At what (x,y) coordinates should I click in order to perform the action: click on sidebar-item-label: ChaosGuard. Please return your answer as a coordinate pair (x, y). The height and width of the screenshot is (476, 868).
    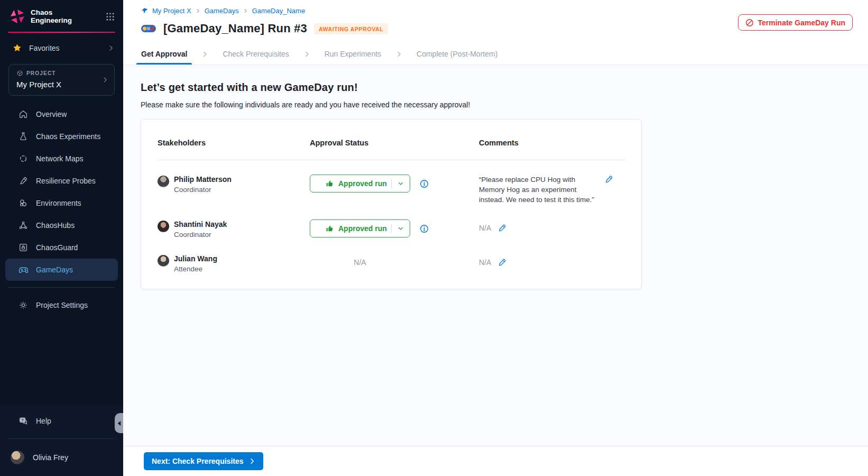
    Looking at the image, I should click on (57, 248).